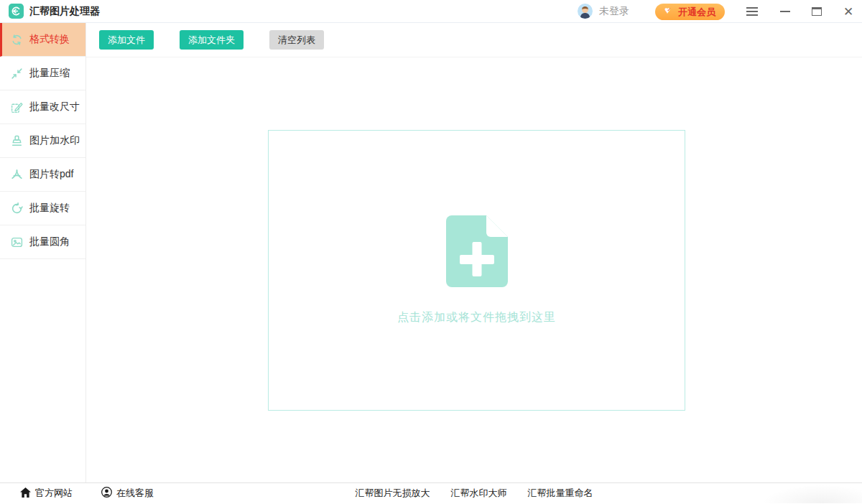 The width and height of the screenshot is (862, 504). Describe the element at coordinates (17, 73) in the screenshot. I see `compress-icon` at that location.